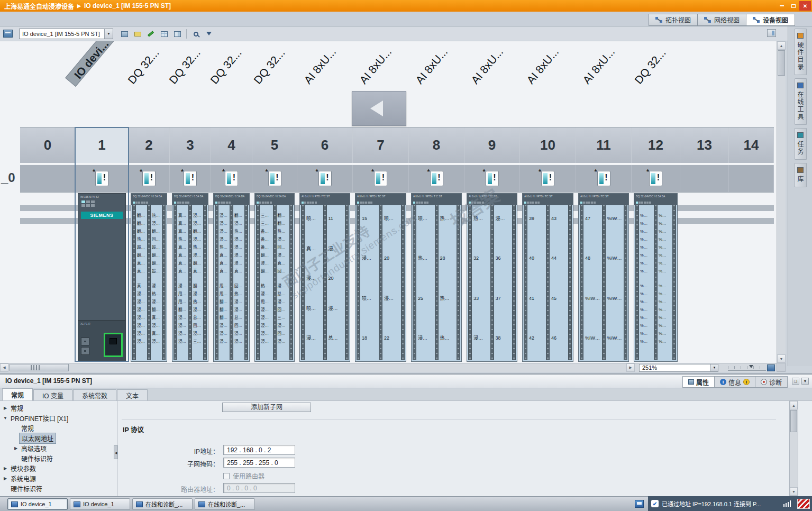  What do you see at coordinates (95, 395) in the screenshot?
I see `tab-system-constants: 系统常数` at bounding box center [95, 395].